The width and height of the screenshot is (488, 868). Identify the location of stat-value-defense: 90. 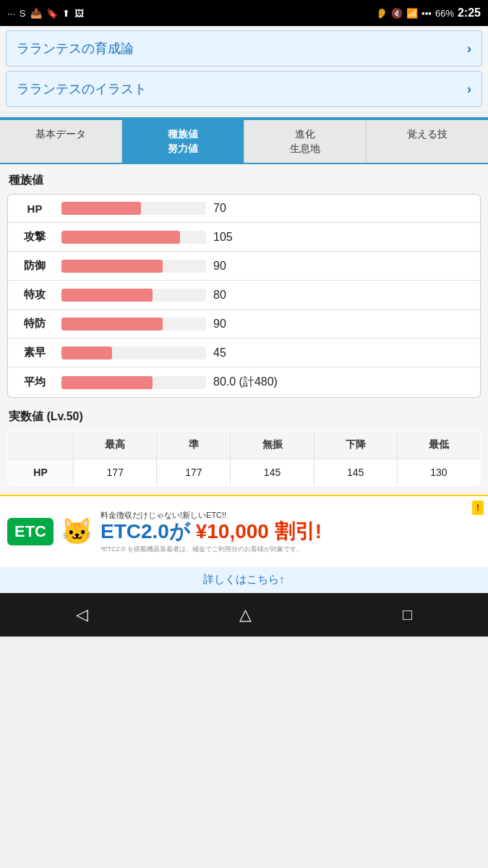
(228, 266).